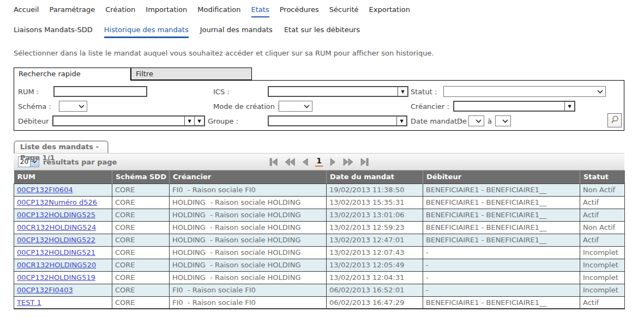 Image resolution: width=644 pixels, height=330 pixels. What do you see at coordinates (299, 11) in the screenshot?
I see `nav-item-procedures: Procédures` at bounding box center [299, 11].